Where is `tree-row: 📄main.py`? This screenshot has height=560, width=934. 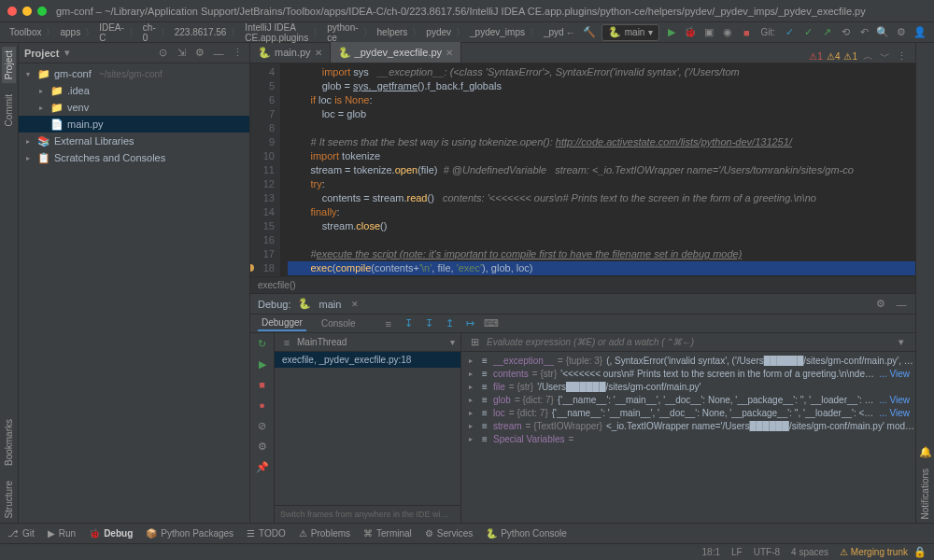
tree-row: 📄main.py is located at coordinates (134, 124).